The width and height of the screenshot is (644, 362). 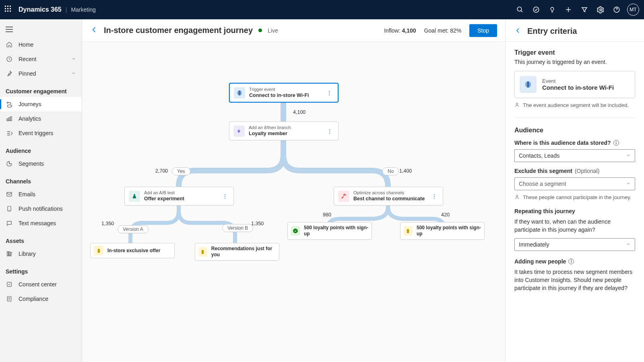 What do you see at coordinates (633, 10) in the screenshot?
I see `user-avatar: MT` at bounding box center [633, 10].